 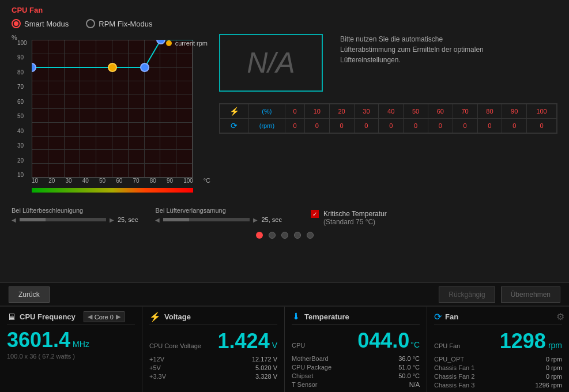 What do you see at coordinates (315, 214) in the screenshot?
I see `kritische-checkbox: ✓` at bounding box center [315, 214].